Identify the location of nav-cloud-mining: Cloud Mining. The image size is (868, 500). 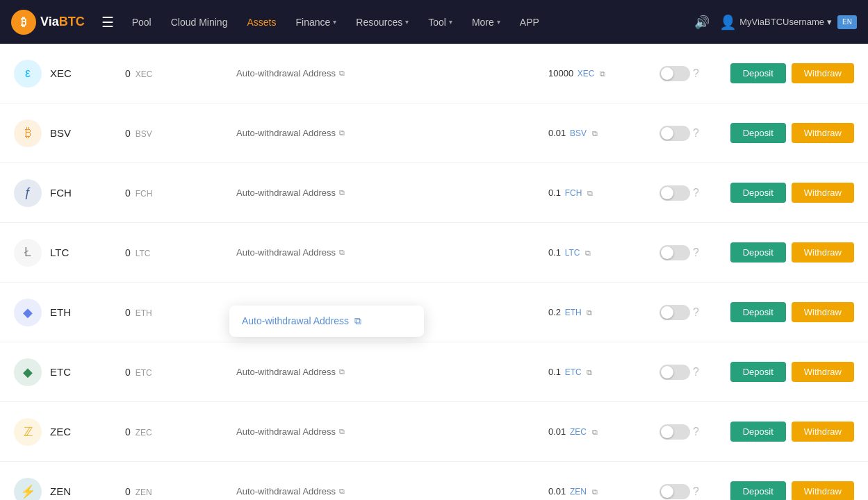
(199, 22).